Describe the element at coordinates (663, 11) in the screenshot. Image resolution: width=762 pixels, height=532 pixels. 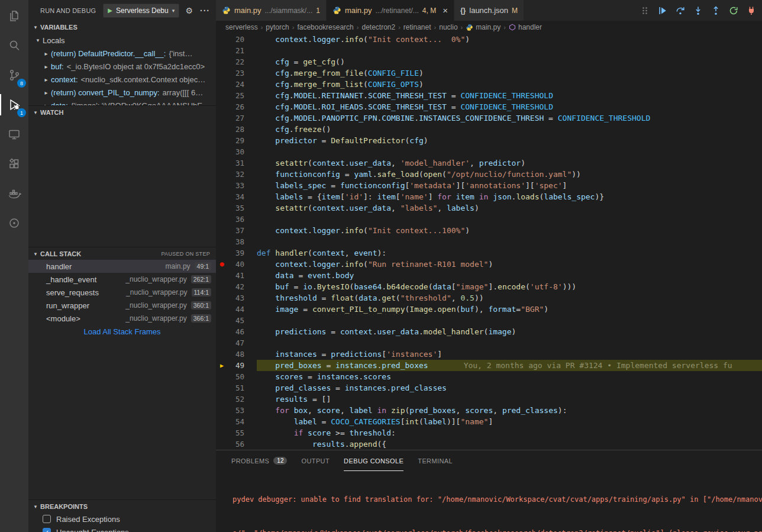
I see `continue-icon` at that location.